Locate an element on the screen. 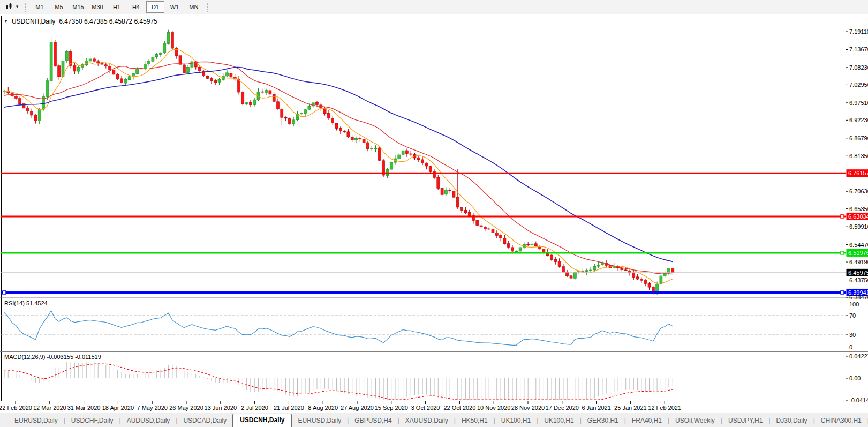  price-tick-label: 6.54470 is located at coordinates (859, 245).